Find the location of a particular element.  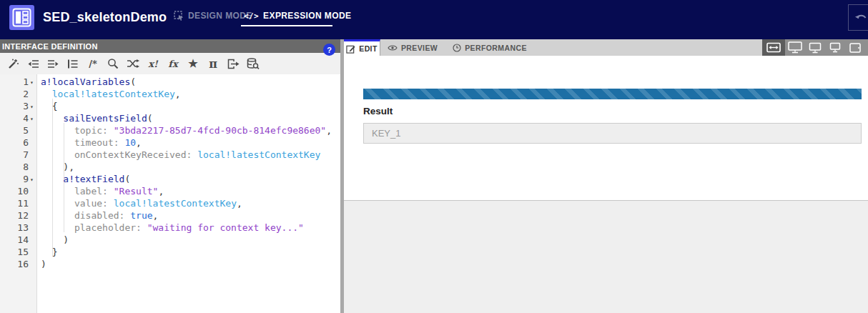

code-line-1: 1▾a!localVariables( is located at coordinates (170, 81).